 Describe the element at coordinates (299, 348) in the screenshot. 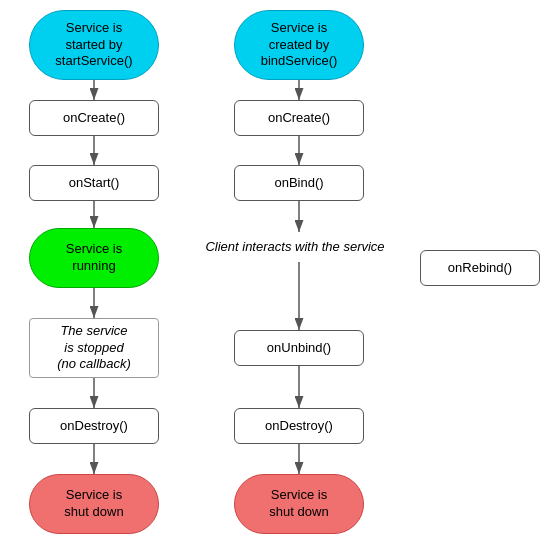

I see `onUnbind: onUnbind()` at that location.